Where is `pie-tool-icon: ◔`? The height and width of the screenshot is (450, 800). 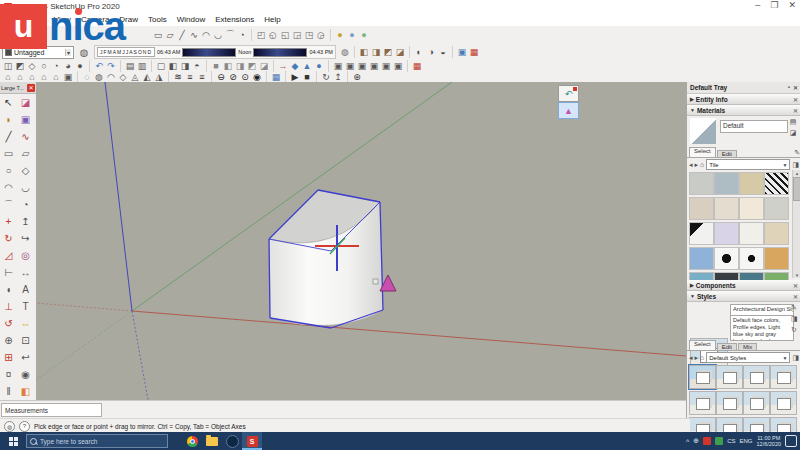
pie-tool-icon: ◔ is located at coordinates (26, 204).